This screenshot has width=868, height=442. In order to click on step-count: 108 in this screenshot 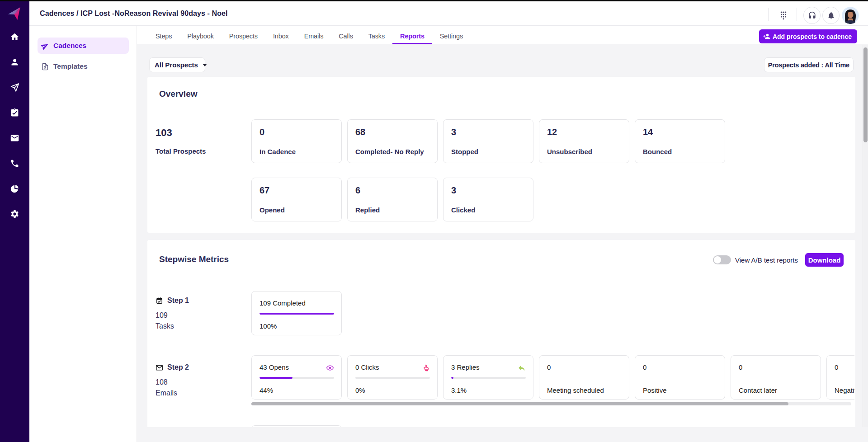, I will do `click(201, 382)`.